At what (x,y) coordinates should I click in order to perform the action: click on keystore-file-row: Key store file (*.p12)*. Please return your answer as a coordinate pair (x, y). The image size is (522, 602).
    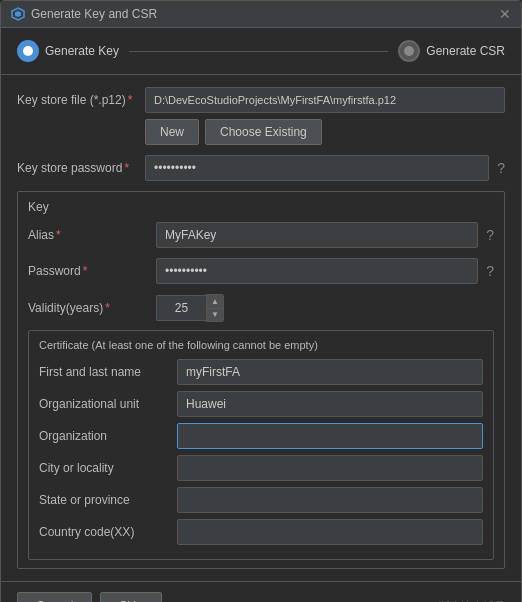
    Looking at the image, I should click on (261, 100).